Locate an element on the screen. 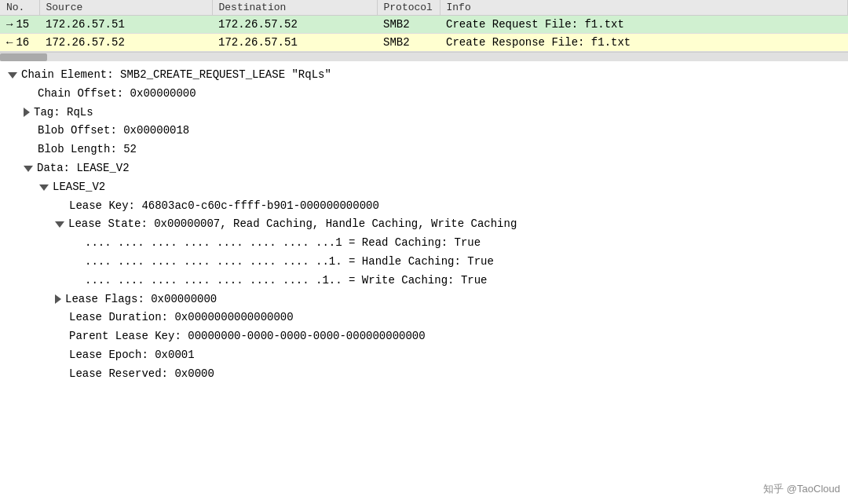  detail-line: LEASE_V2 is located at coordinates (424, 188).